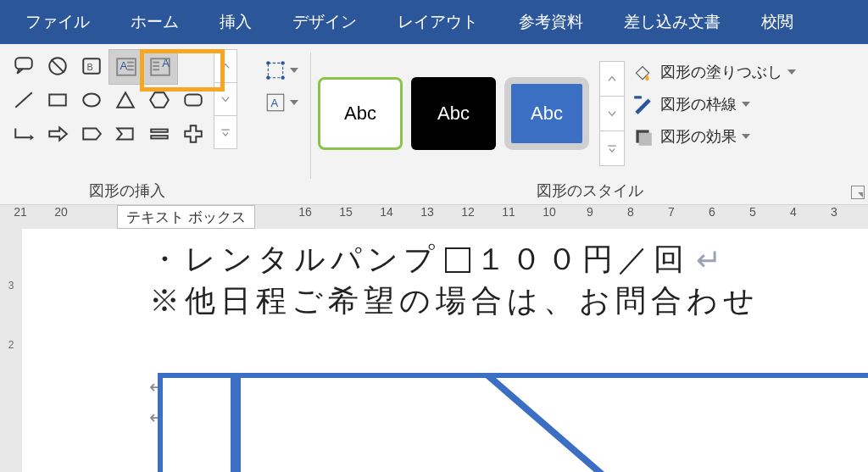 Image resolution: width=868 pixels, height=472 pixels. Describe the element at coordinates (453, 114) in the screenshot. I see `style-preset-2: Abc` at that location.